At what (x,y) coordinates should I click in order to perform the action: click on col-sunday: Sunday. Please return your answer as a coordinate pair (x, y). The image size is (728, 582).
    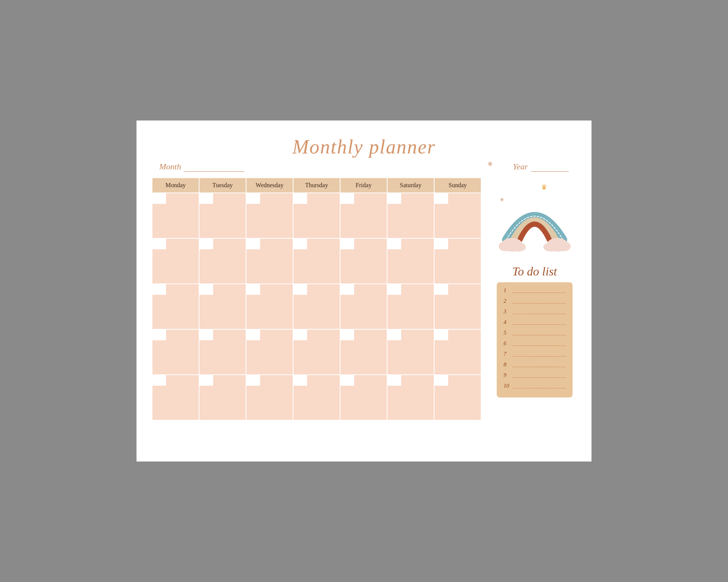
    Looking at the image, I should click on (458, 185).